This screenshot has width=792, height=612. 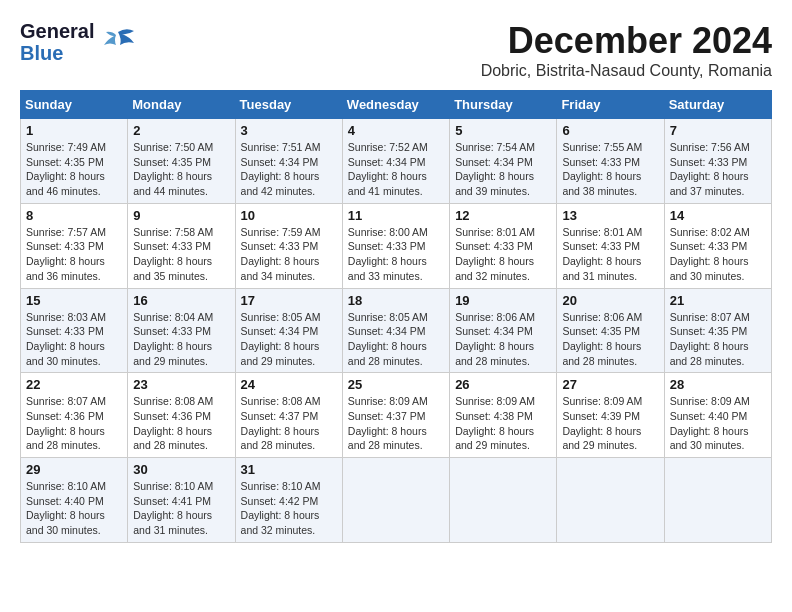 I want to click on day-number: 16, so click(x=181, y=300).